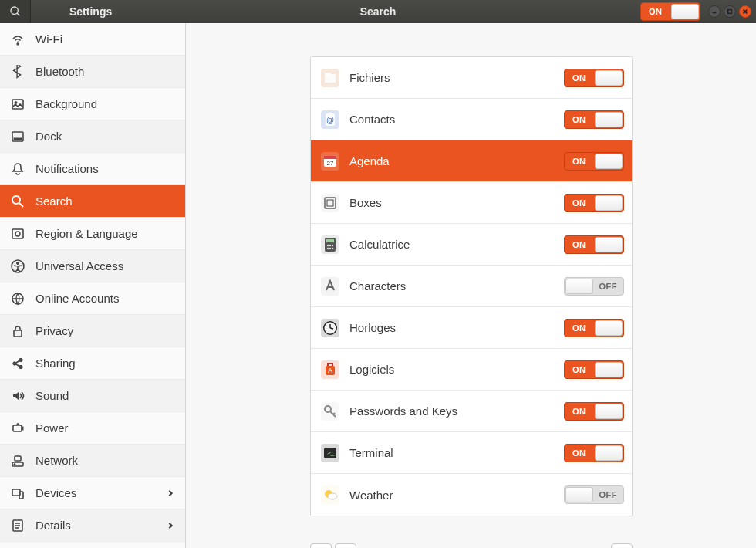  What do you see at coordinates (622, 546) in the screenshot?
I see `search-locations-button` at bounding box center [622, 546].